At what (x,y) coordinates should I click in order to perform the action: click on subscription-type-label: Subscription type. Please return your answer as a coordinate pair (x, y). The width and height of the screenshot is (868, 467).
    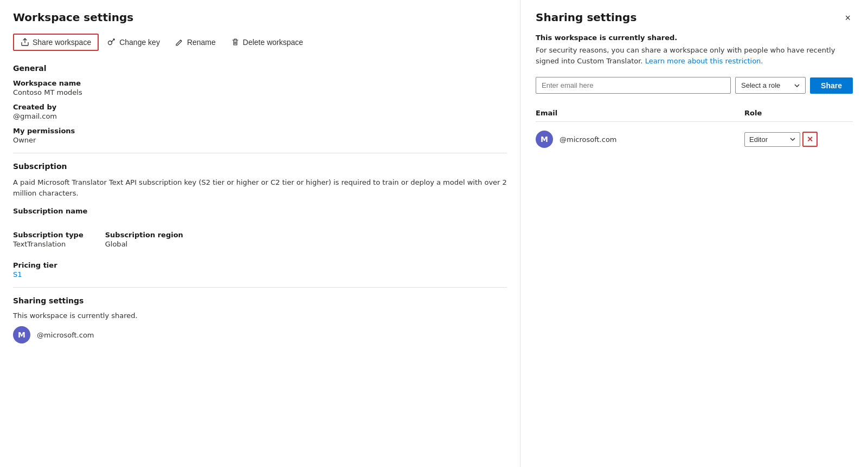
    Looking at the image, I should click on (48, 235).